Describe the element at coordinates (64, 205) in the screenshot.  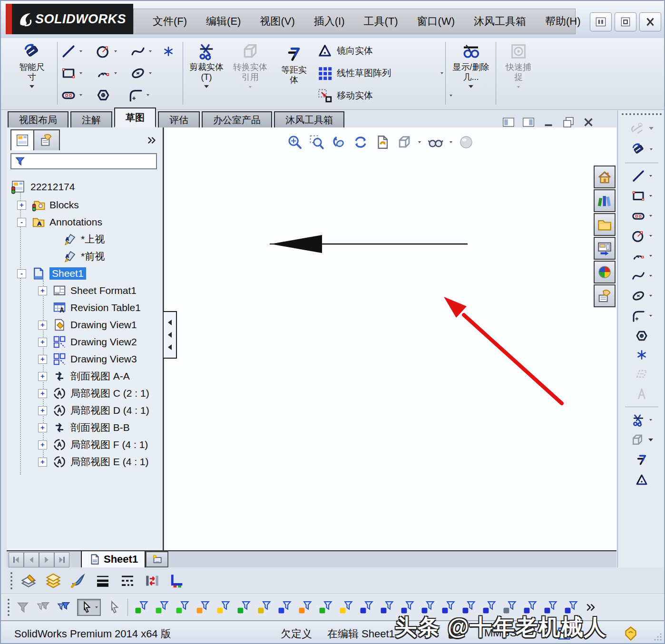
I see `tree-item-label: Blocks` at that location.